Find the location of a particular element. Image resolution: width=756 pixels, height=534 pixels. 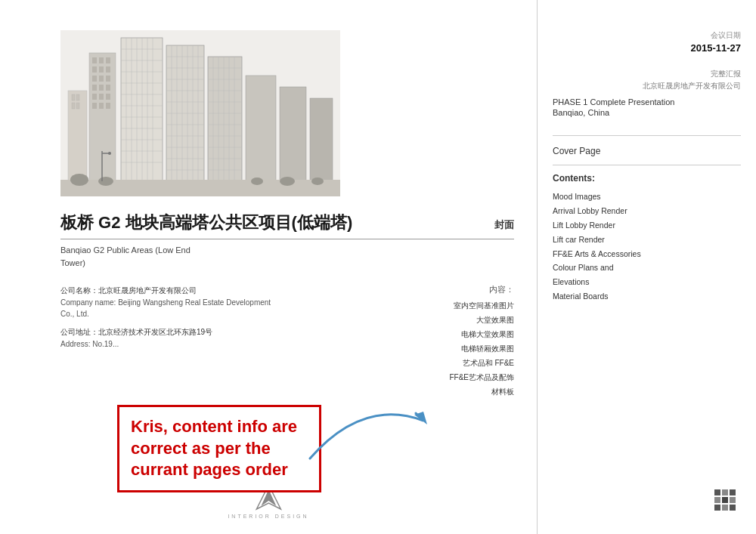

company-address-cn: 公司地址：北京经济技术开发区北环东路19号 is located at coordinates (204, 332).